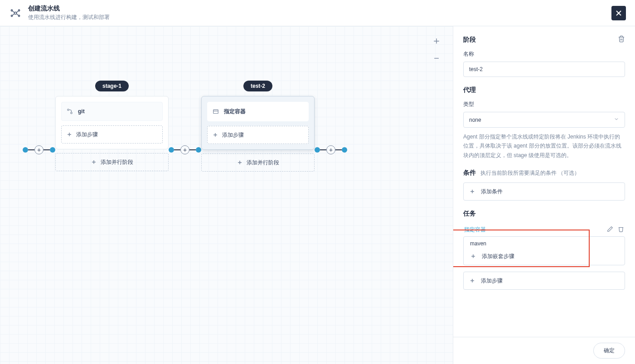 The height and width of the screenshot is (364, 635). What do you see at coordinates (258, 123) in the screenshot?
I see `stage-box-selected: 指定容器 ＋ 添加步骤` at bounding box center [258, 123].